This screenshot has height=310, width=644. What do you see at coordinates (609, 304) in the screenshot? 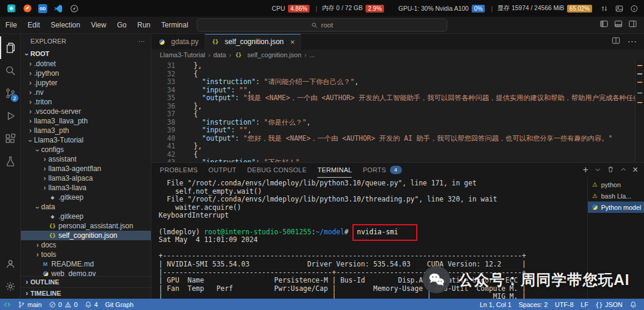
I see `status-language-mode: {}JSON` at bounding box center [609, 304].